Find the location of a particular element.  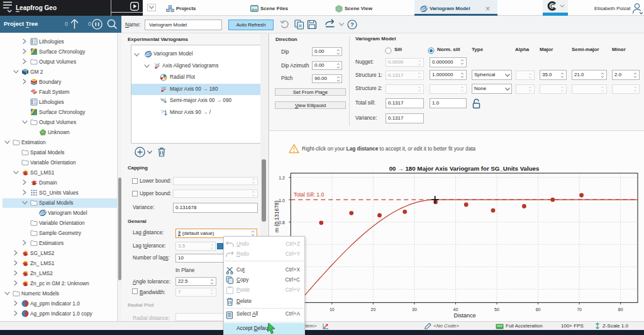

svg-text: 50 is located at coordinates (497, 310).